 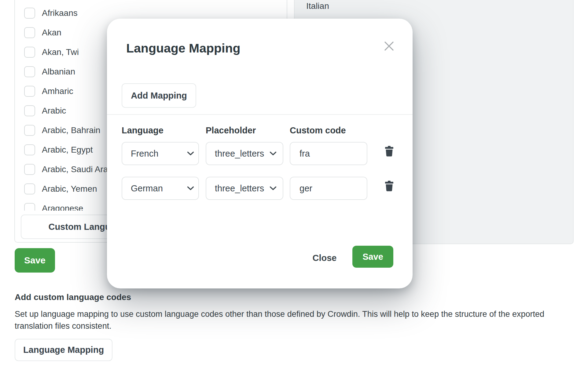 What do you see at coordinates (373, 257) in the screenshot?
I see `modal-save-button: Save` at bounding box center [373, 257].